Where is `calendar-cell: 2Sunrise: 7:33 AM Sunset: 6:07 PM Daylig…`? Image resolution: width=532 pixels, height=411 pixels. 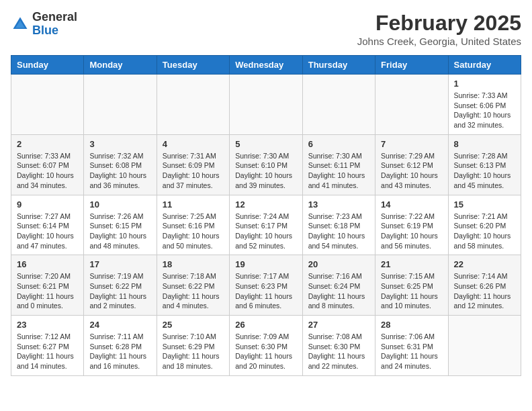 calendar-cell: 2Sunrise: 7:33 AM Sunset: 6:07 PM Daylig… is located at coordinates (48, 165).